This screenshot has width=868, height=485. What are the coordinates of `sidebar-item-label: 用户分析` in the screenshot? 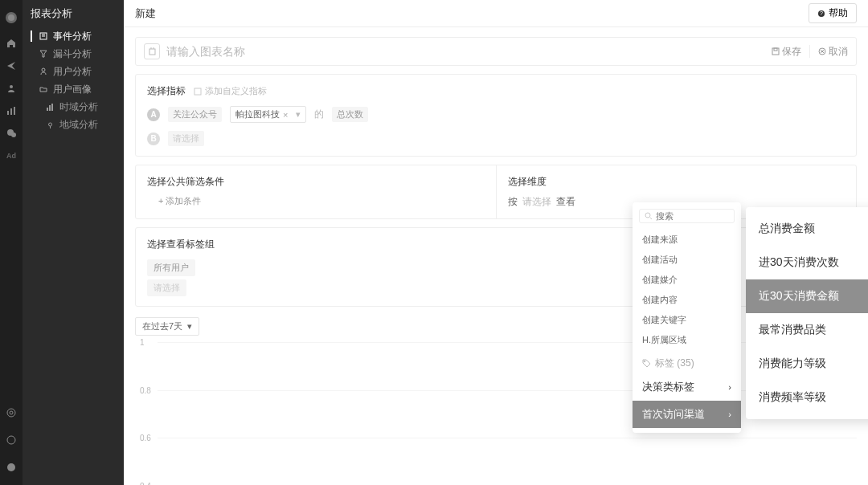 It's located at (72, 72).